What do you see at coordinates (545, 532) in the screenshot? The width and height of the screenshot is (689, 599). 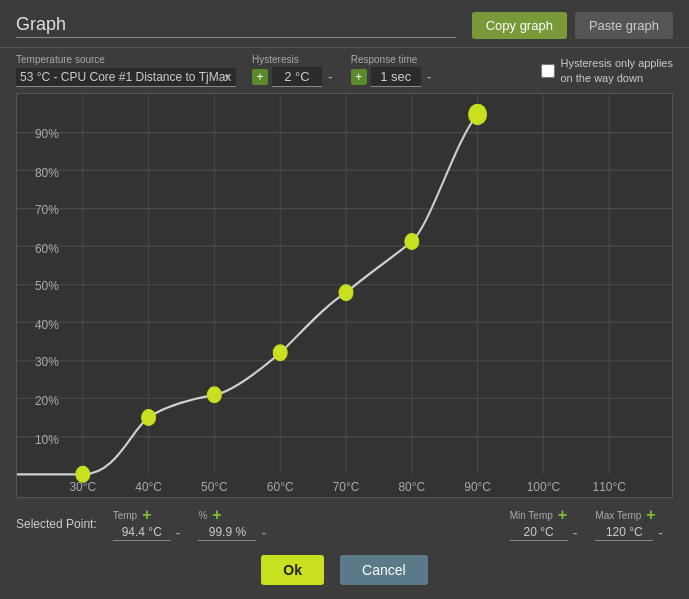 I see `min-temp-inner: -` at bounding box center [545, 532].